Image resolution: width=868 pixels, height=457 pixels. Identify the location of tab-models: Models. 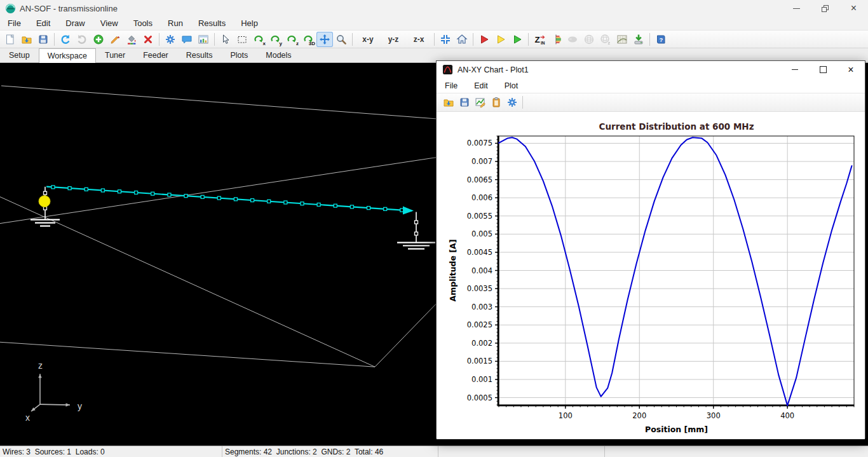
(278, 55).